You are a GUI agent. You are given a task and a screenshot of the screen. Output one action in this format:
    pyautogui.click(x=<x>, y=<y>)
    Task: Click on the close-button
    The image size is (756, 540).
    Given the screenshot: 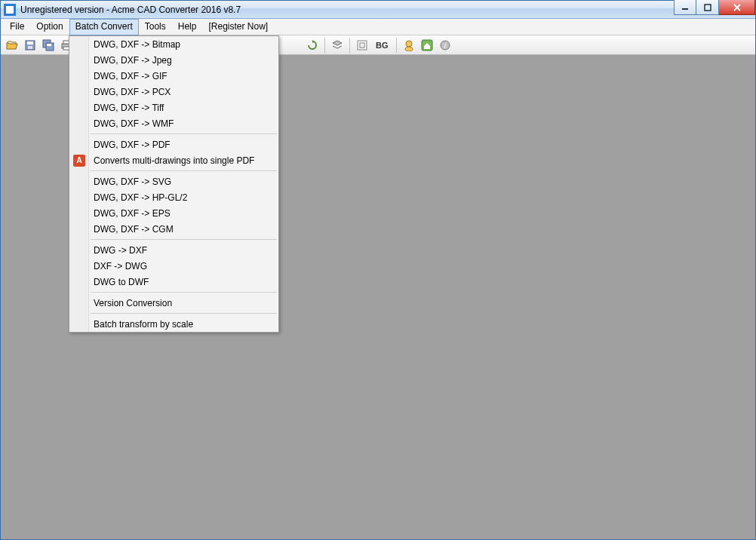 What is the action you would take?
    pyautogui.click(x=737, y=8)
    